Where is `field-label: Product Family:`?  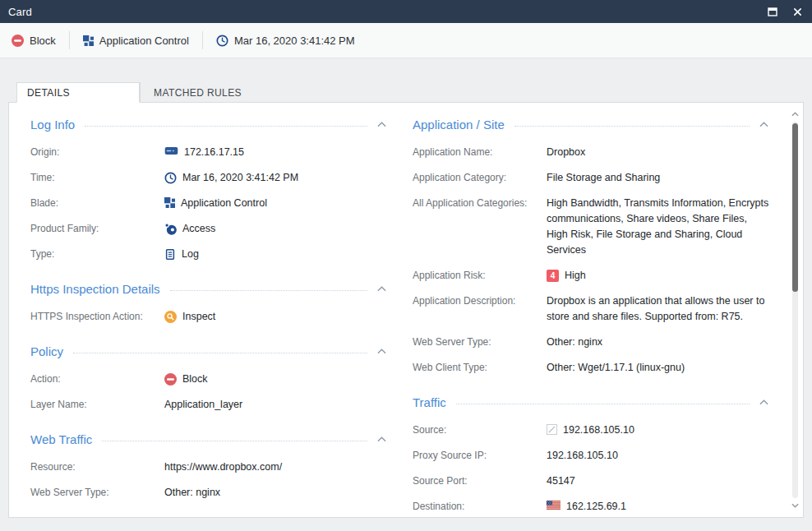
field-label: Product Family: is located at coordinates (97, 229).